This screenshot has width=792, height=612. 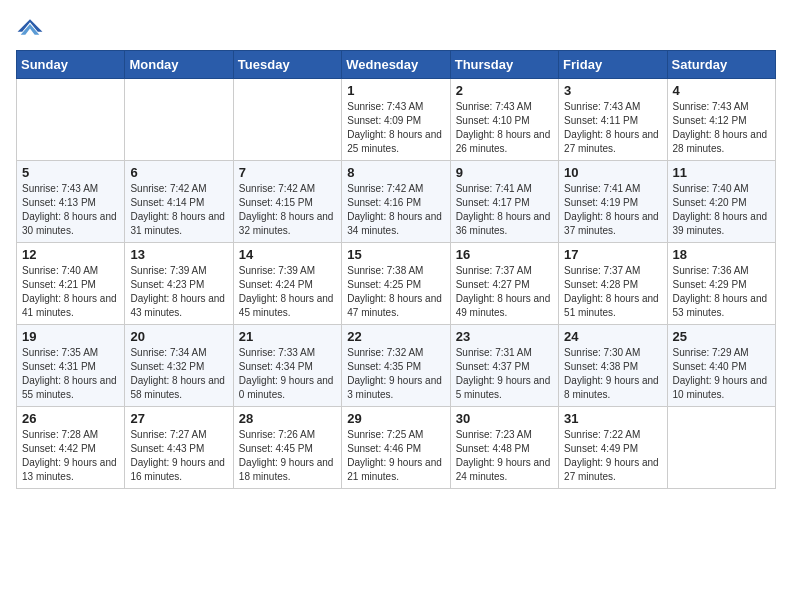 What do you see at coordinates (396, 65) in the screenshot?
I see `weekday-header-wednesday: Wednesday` at bounding box center [396, 65].